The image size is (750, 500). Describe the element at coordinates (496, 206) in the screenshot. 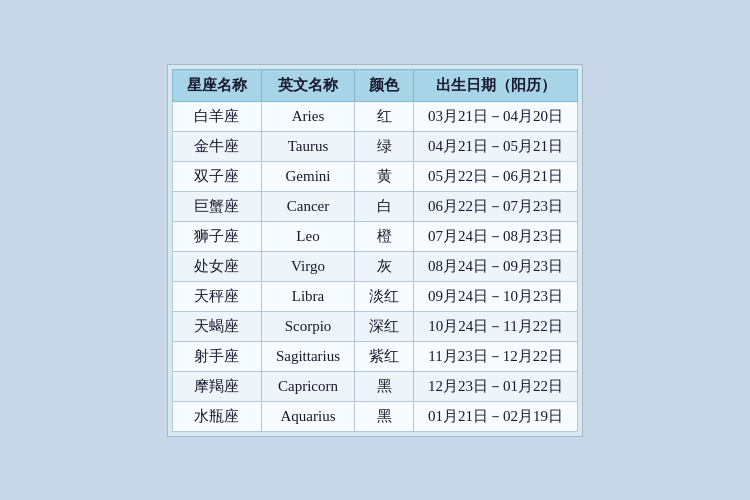

I see `cell-dates: 06月22日－07月23日` at that location.